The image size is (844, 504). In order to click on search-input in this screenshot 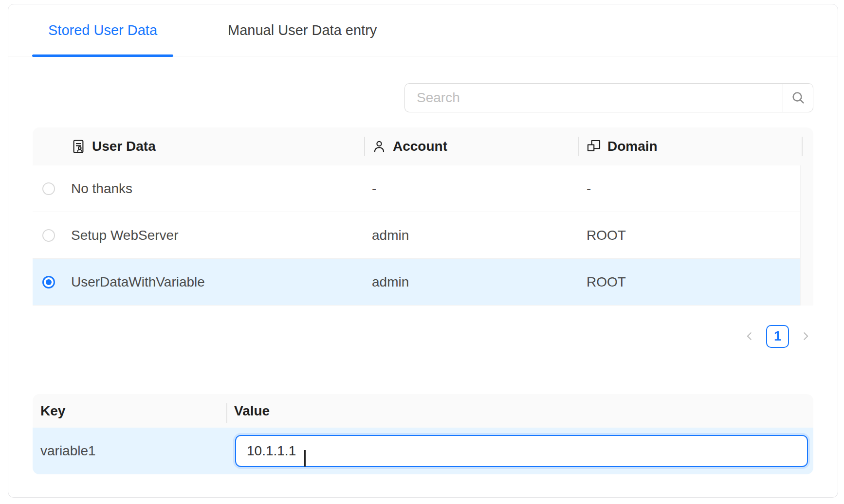, I will do `click(594, 98)`.